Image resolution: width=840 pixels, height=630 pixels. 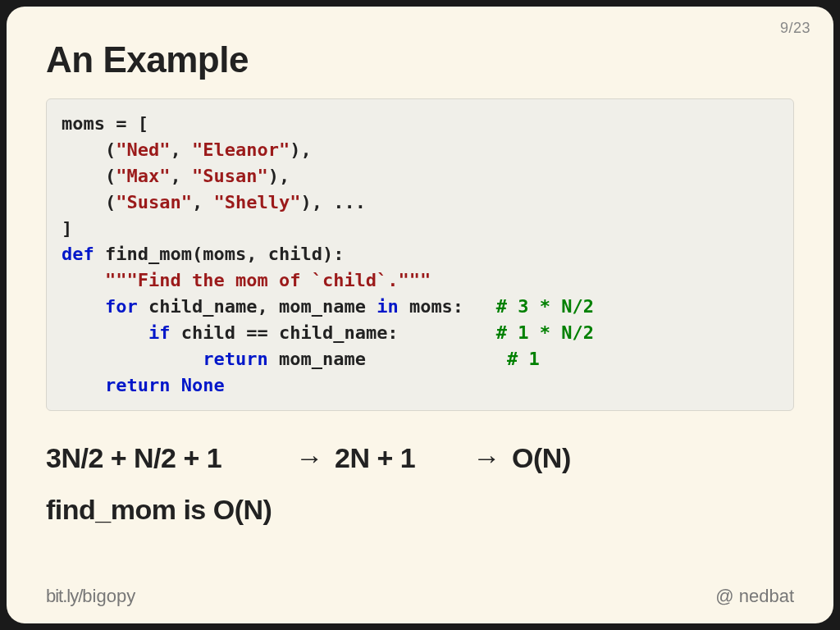 What do you see at coordinates (257, 202) in the screenshot?
I see `code-string: "Shelly"` at bounding box center [257, 202].